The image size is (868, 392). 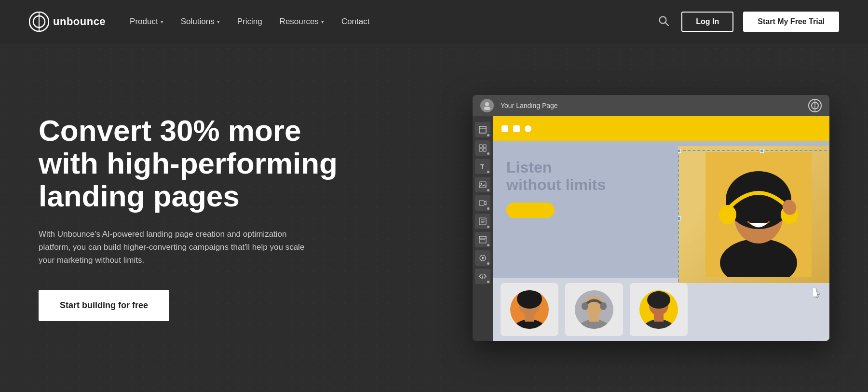 What do you see at coordinates (661, 129) in the screenshot?
I see `canvas-header-bar` at bounding box center [661, 129].